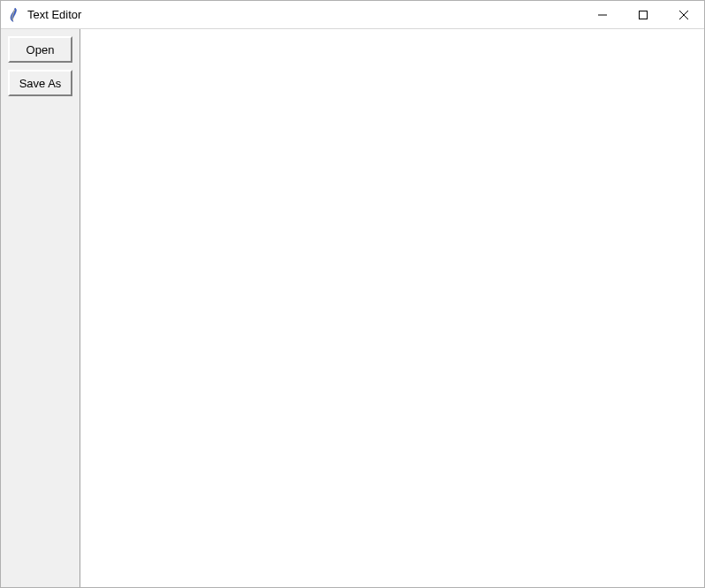  Describe the element at coordinates (352, 15) in the screenshot. I see `titlebar: Text Editor` at that location.